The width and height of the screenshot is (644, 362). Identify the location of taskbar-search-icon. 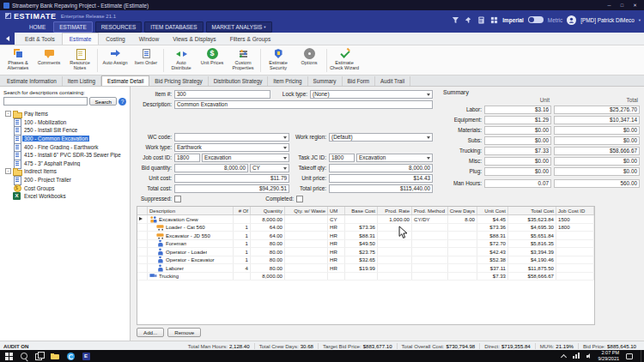
(24, 356).